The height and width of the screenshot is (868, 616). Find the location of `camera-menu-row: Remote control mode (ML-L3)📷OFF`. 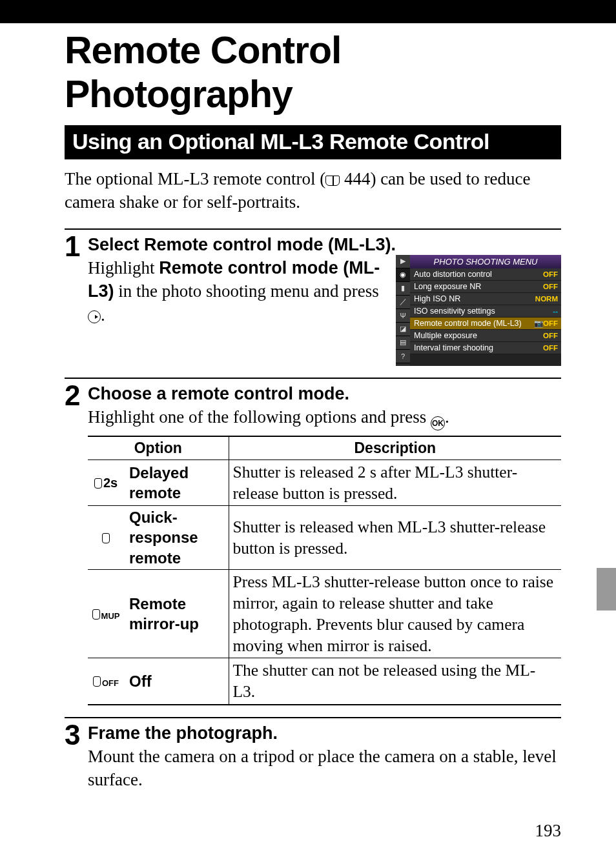

camera-menu-row: Remote control mode (ML-L3)📷OFF is located at coordinates (486, 324).